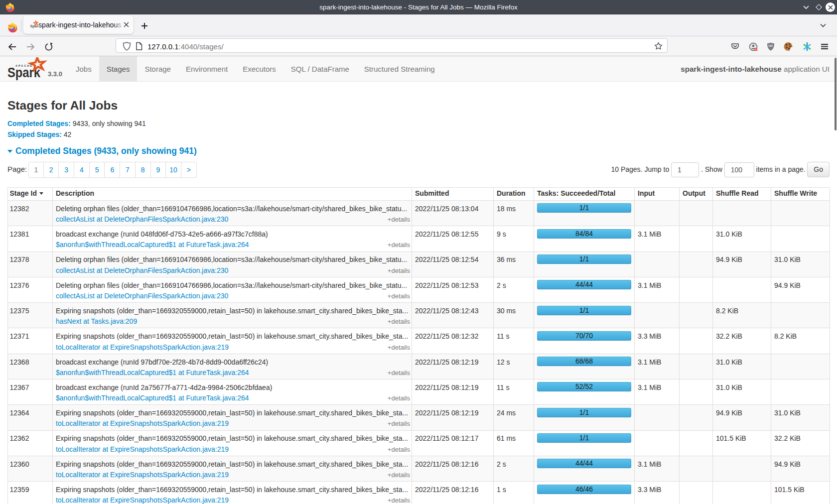 This screenshot has width=837, height=504. Describe the element at coordinates (35, 26) in the screenshot. I see `svg-text: Spark` at that location.